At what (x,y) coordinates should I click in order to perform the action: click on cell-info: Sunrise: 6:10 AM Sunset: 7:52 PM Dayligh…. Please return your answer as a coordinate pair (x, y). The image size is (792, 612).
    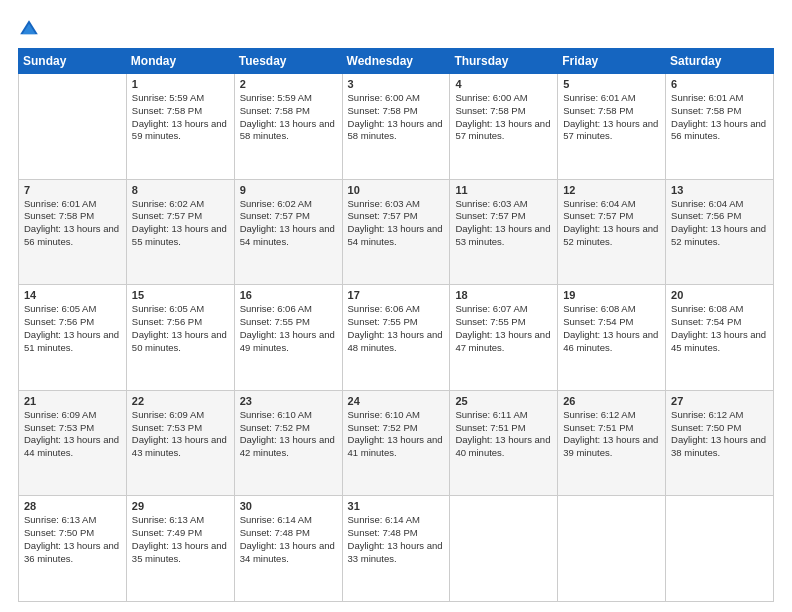
    Looking at the image, I should click on (288, 434).